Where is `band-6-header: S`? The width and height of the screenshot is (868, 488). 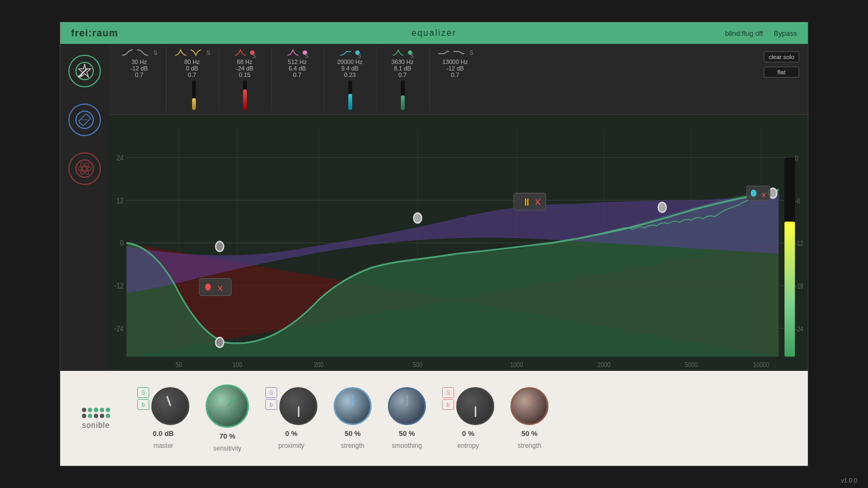 band-6-header: S is located at coordinates (403, 53).